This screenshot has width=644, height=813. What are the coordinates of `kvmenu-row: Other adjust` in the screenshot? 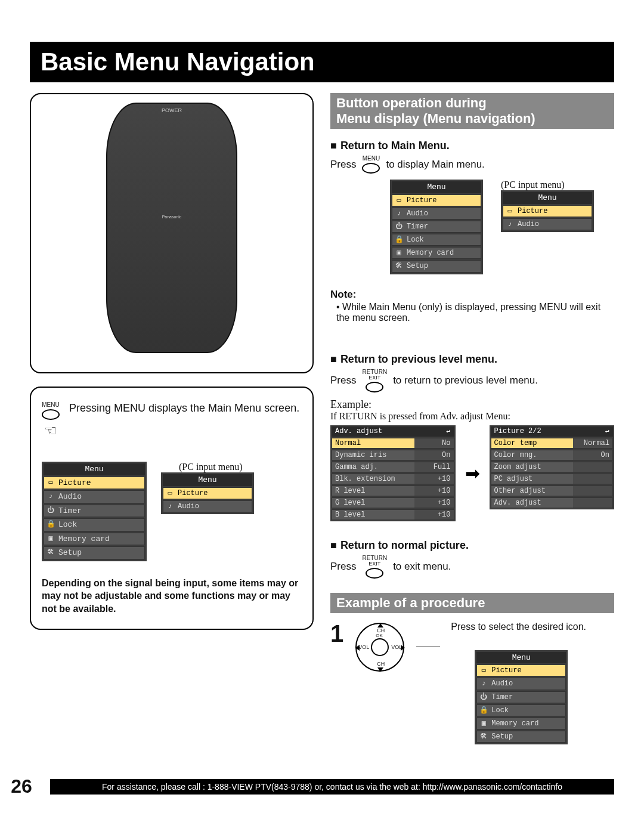 It's located at (552, 491).